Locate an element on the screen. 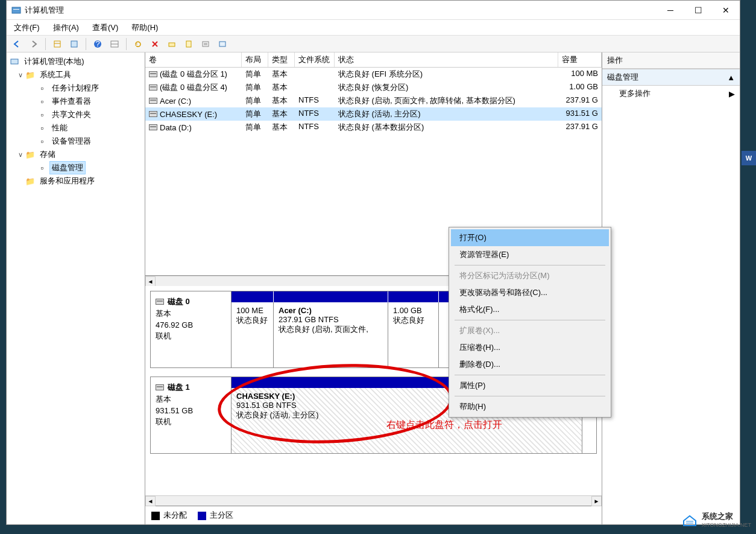 The height and width of the screenshot is (534, 756). tree-root: 计算机管理(本地) is located at coordinates (76, 62).